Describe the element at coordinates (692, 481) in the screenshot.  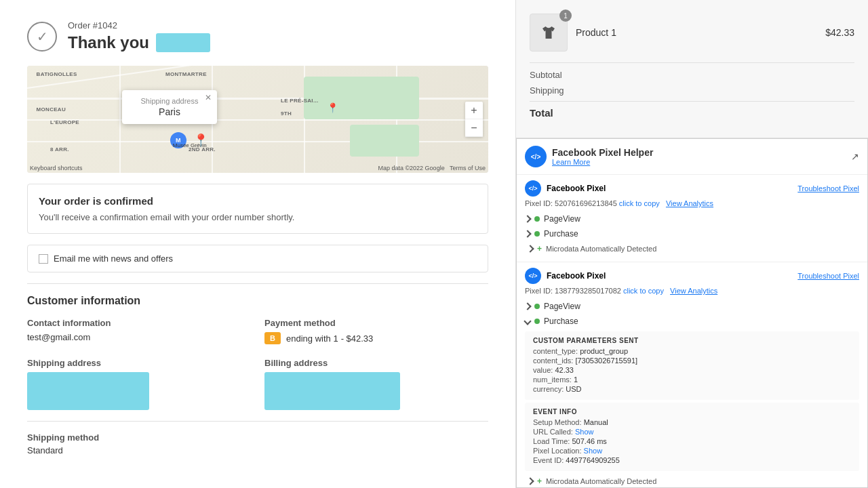
I see `fb-microdata-2: + Microdata Automatically Detected` at that location.